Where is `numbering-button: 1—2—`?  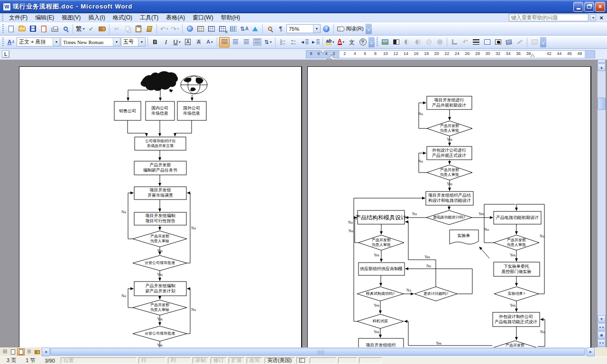
numbering-button: 1—2— is located at coordinates (283, 42).